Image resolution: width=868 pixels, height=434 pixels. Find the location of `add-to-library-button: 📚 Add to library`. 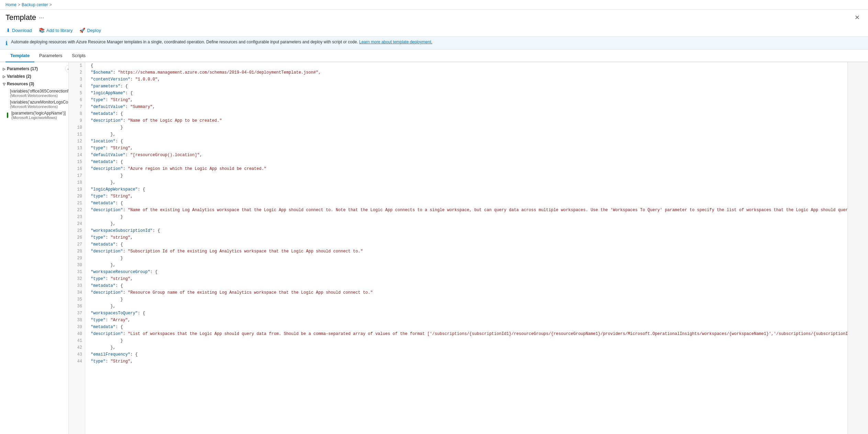

add-to-library-button: 📚 Add to library is located at coordinates (56, 30).